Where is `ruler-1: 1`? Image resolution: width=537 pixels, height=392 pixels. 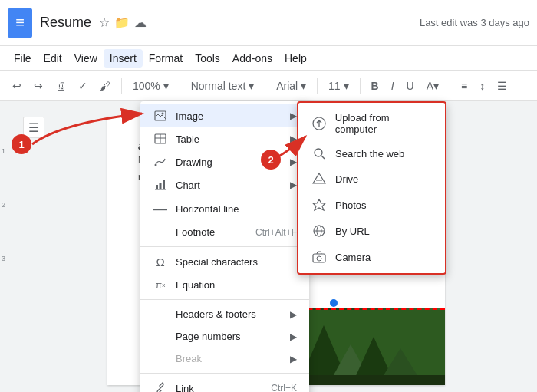
ruler-1: 1 is located at coordinates (3, 151).